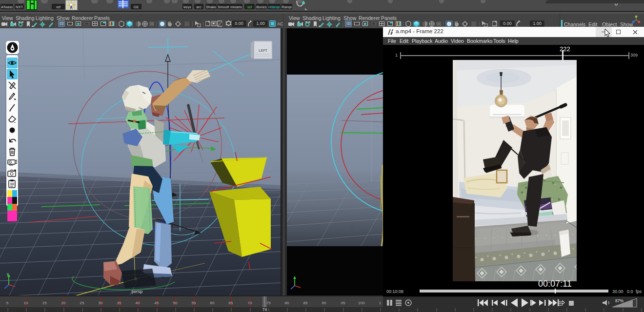  What do you see at coordinates (138, 292) in the screenshot?
I see `svg-text: persp` at bounding box center [138, 292].